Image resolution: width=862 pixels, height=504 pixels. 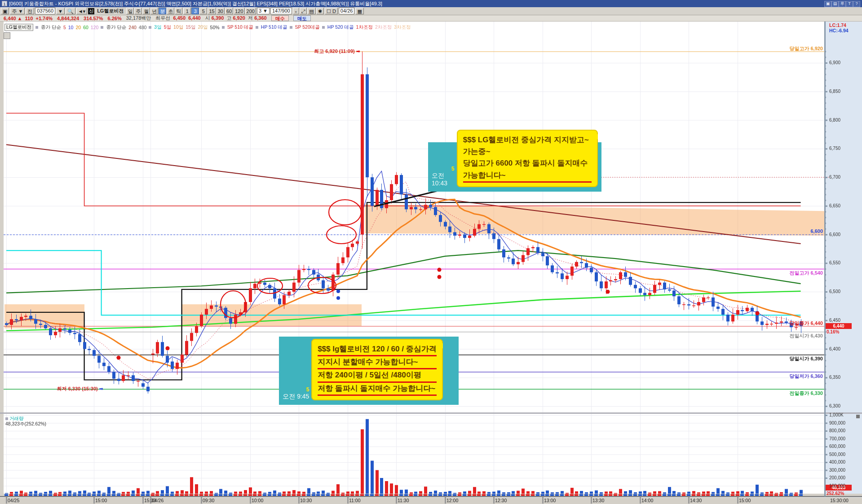 What do you see at coordinates (146, 11) in the screenshot?
I see `period-button-월: 월` at bounding box center [146, 11].